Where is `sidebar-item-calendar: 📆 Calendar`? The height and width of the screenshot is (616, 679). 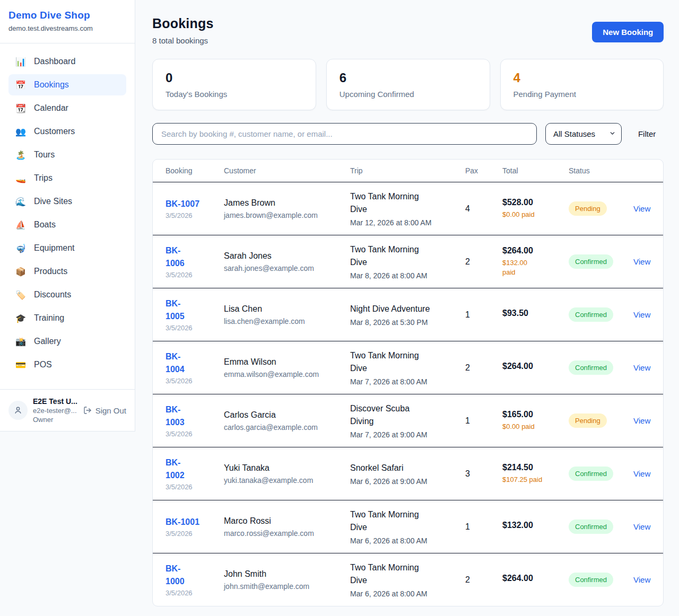 sidebar-item-calendar: 📆 Calendar is located at coordinates (67, 108).